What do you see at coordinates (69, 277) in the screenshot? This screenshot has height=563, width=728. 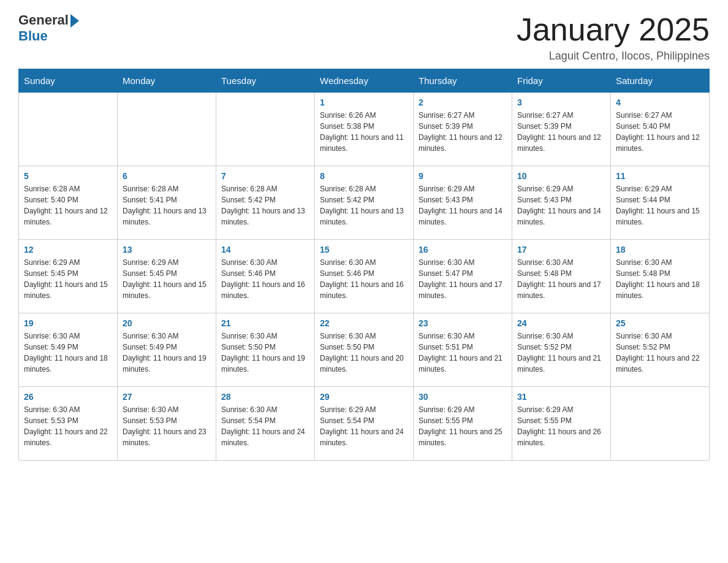 I see `calendar-day-12: 12Sunrise: 6:29 AM Sunset: 5:45 PM Dayli…` at bounding box center [69, 277].